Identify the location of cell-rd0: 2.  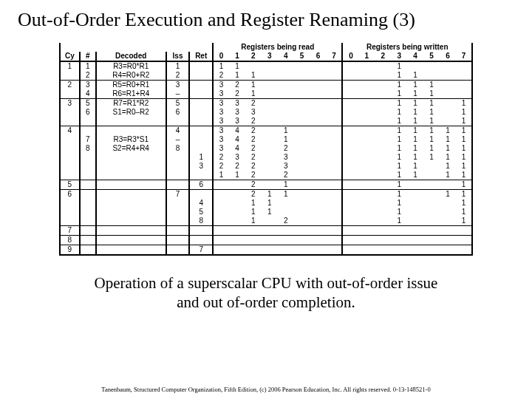
(221, 166).